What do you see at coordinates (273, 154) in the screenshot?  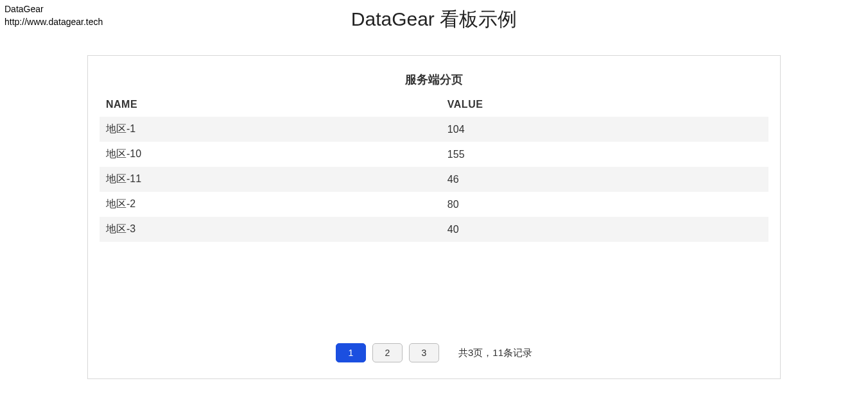 I see `cell-name: 地区-10` at bounding box center [273, 154].